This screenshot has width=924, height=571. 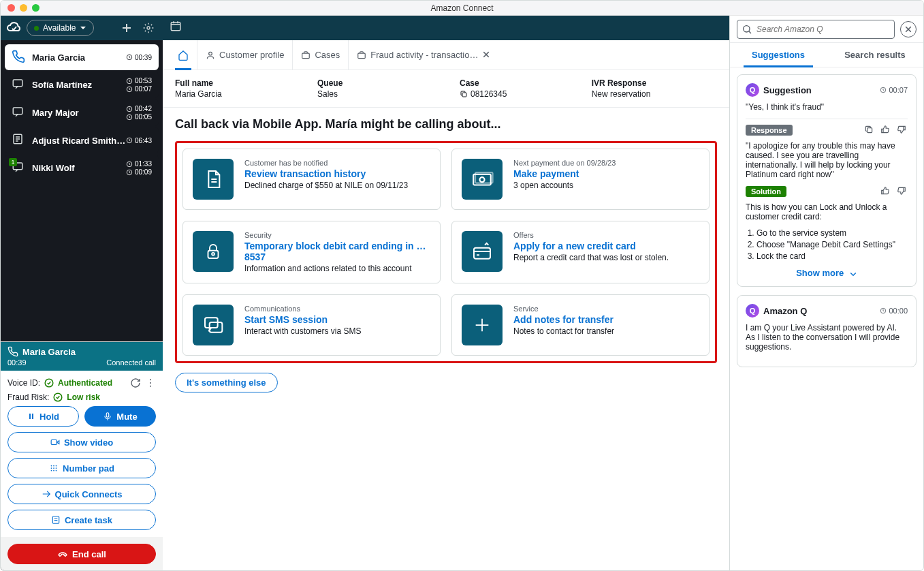 What do you see at coordinates (853, 274) in the screenshot?
I see `chevron-down-icon` at bounding box center [853, 274].